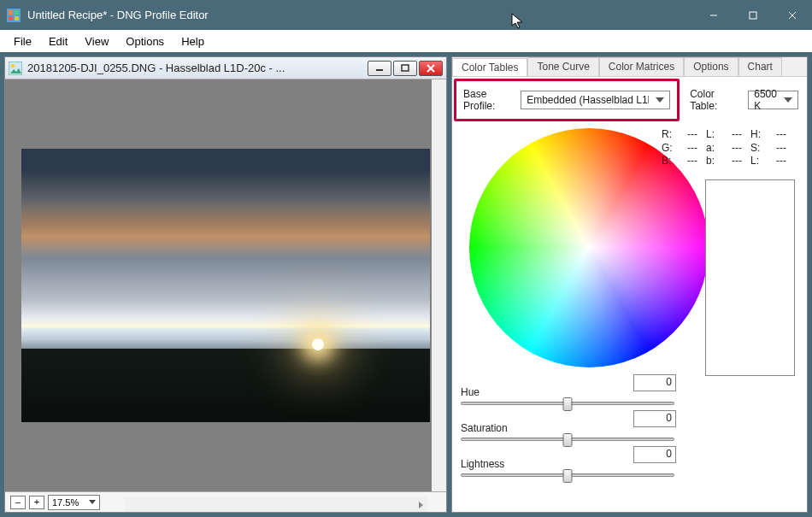 Image resolution: width=812 pixels, height=517 pixels. Describe the element at coordinates (629, 67) in the screenshot. I see `tabs: Color Tables Tone Curve Color Matrices O…` at that location.